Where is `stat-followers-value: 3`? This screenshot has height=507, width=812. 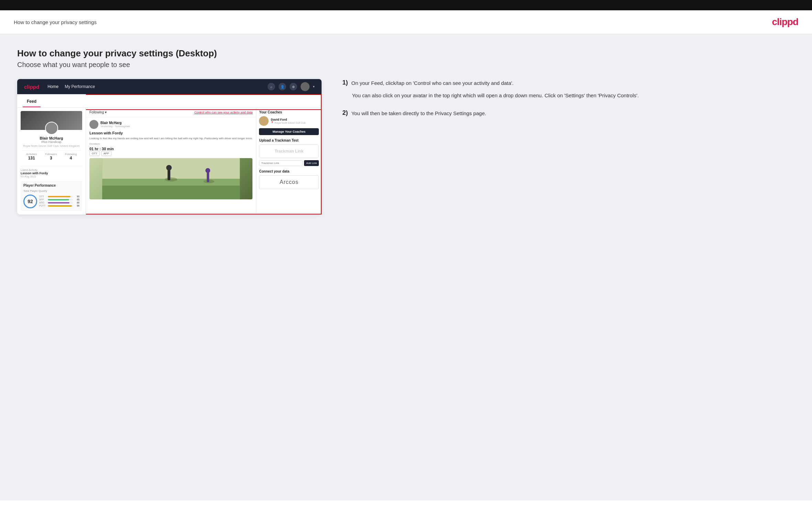 stat-followers-value: 3 is located at coordinates (51, 158).